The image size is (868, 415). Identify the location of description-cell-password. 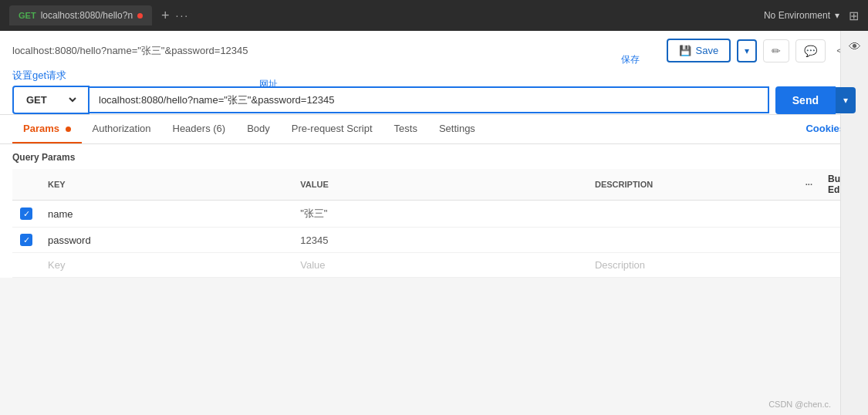
(693, 241).